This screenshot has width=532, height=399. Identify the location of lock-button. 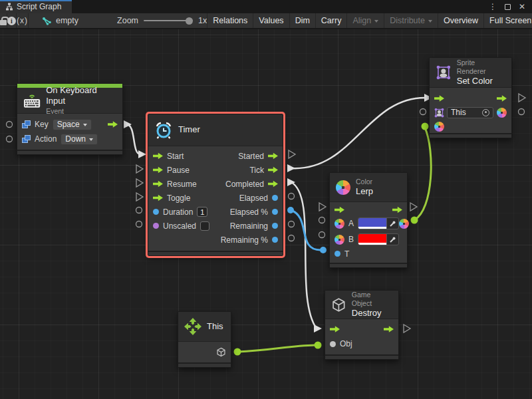
(4, 21).